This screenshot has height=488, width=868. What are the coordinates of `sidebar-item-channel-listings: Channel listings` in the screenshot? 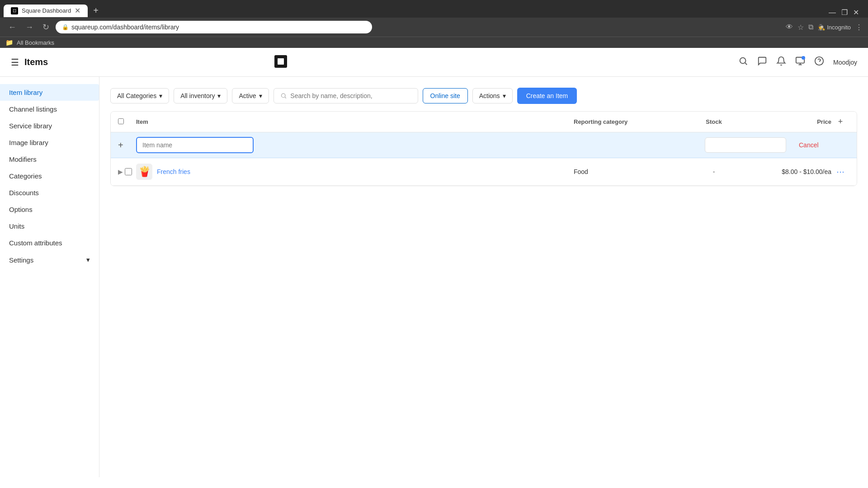 It's located at (50, 109).